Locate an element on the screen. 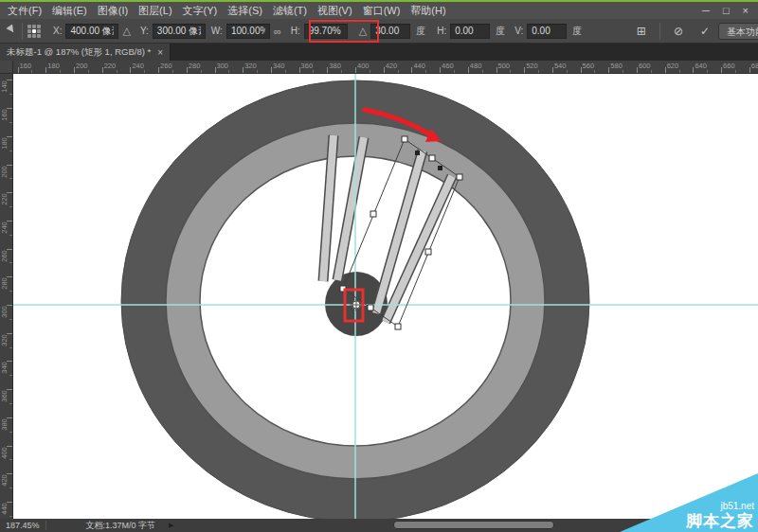 The width and height of the screenshot is (758, 532). ruler-label: 380 is located at coordinates (335, 66).